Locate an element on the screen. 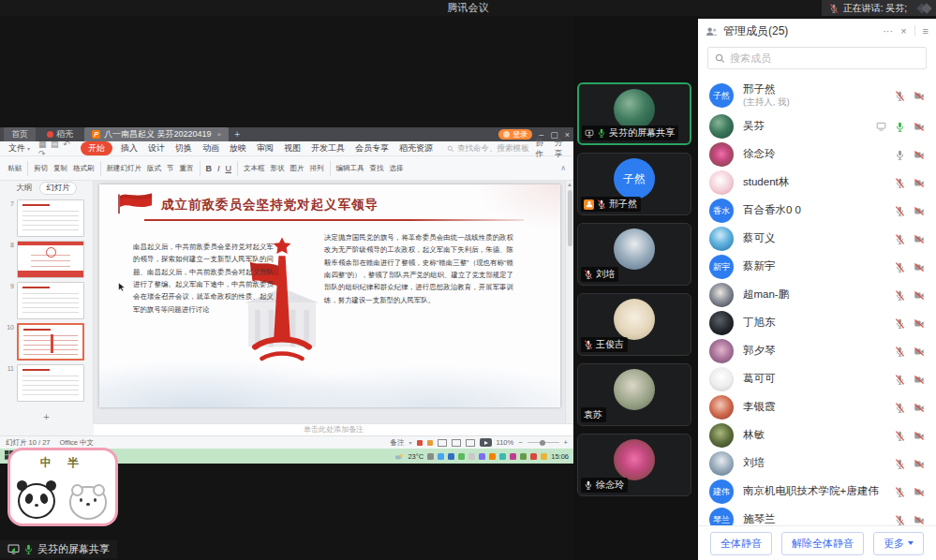 The height and width of the screenshot is (560, 936). member-row: 吴芬 is located at coordinates (817, 126).